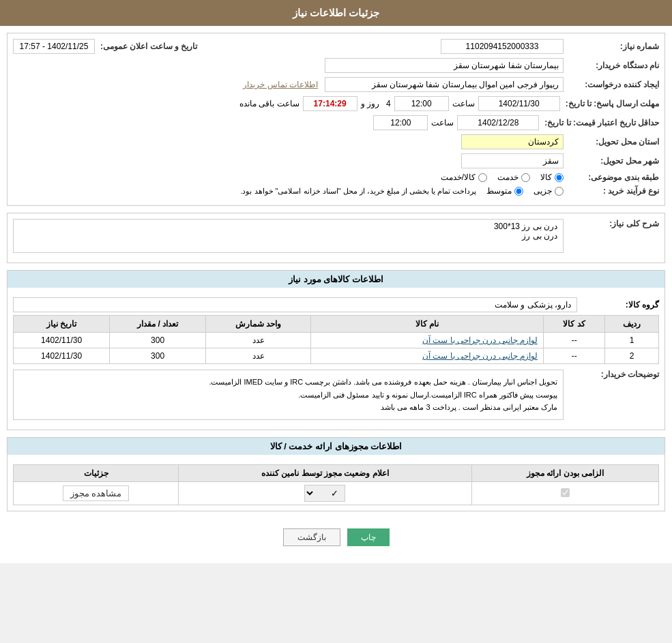  I want to click on need-desc-line2: درن بی رز, so click(288, 236).